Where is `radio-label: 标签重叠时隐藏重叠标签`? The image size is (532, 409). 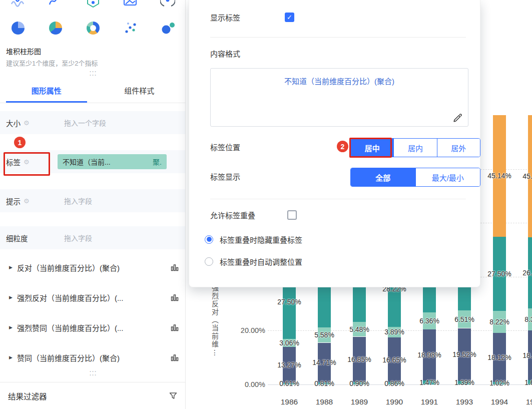
radio-label: 标签重叠时隐藏重叠标签 is located at coordinates (261, 239).